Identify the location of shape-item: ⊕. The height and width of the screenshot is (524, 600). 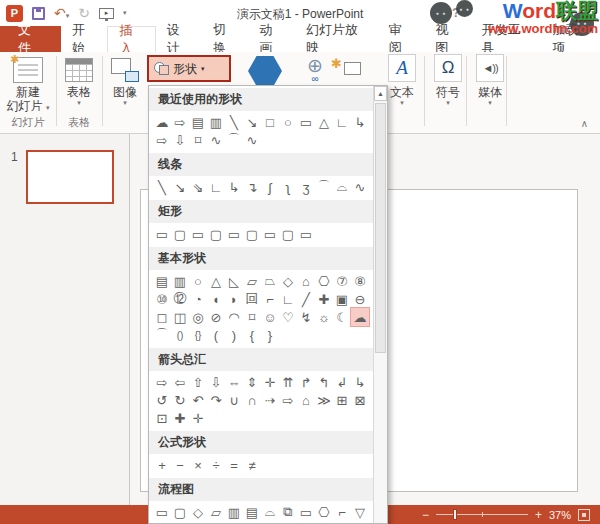
(252, 522).